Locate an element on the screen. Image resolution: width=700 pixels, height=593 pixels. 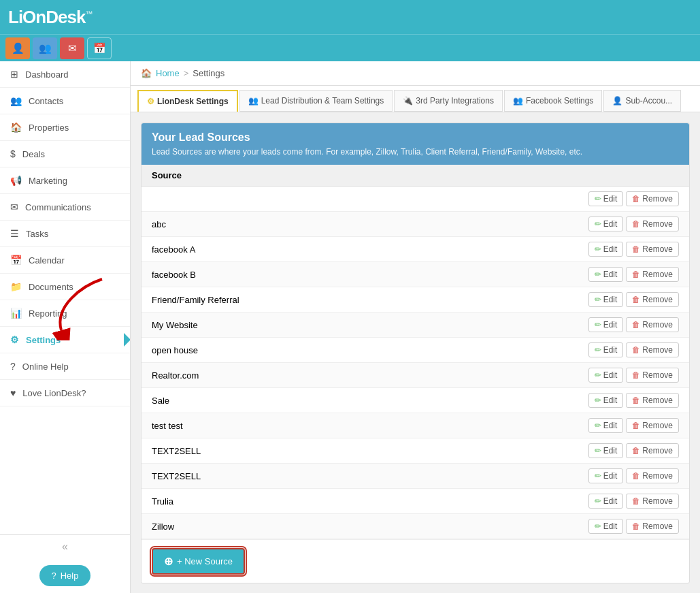
sidebar-item-love-liondesk: ♥ Love LionDesk? is located at coordinates (65, 394).